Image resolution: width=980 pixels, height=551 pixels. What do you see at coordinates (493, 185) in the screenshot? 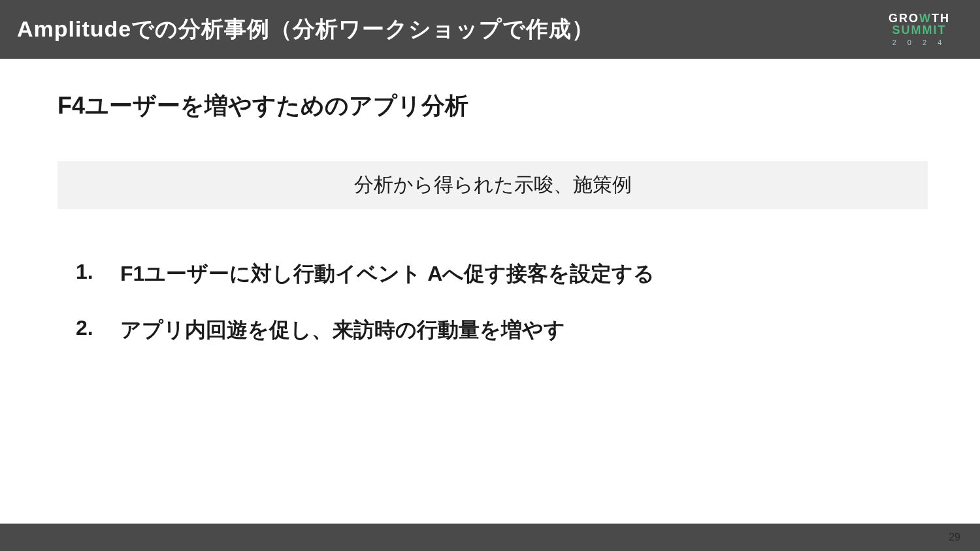
I see `insight-heading: 分析から得られた示唆、施策例` at bounding box center [493, 185].